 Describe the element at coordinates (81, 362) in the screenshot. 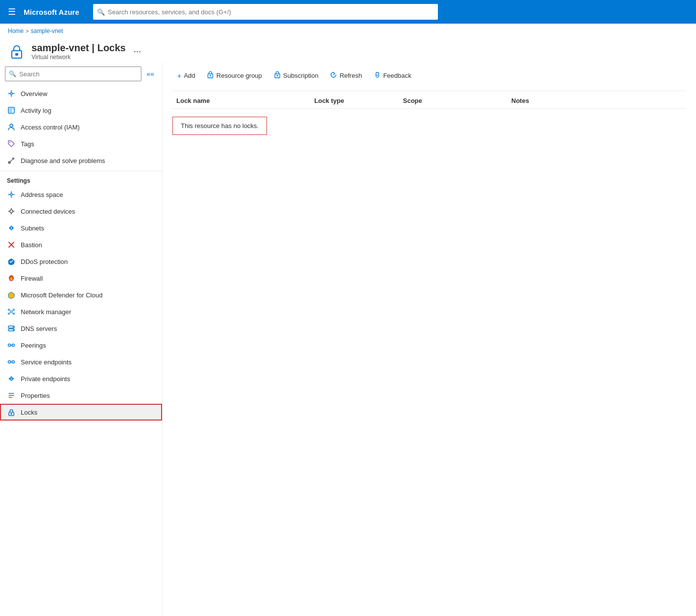

I see `sidebar-item-service-endpoints: Service endpoints` at that location.